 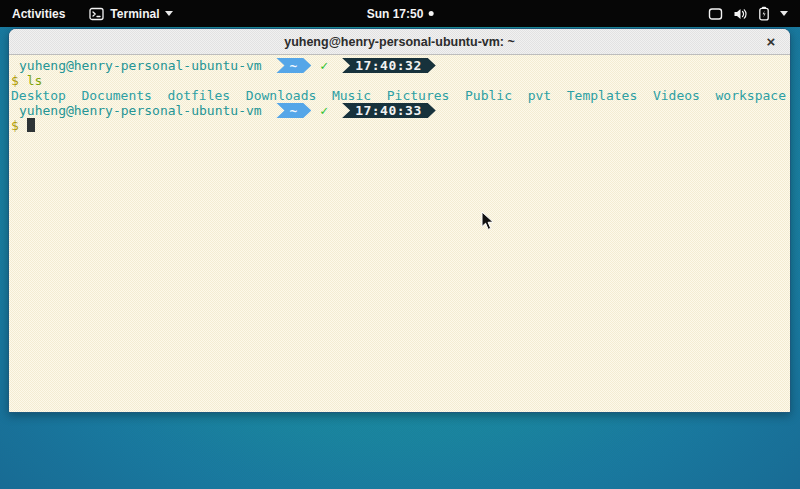 What do you see at coordinates (400, 80) in the screenshot?
I see `command-line: $ ls` at bounding box center [400, 80].